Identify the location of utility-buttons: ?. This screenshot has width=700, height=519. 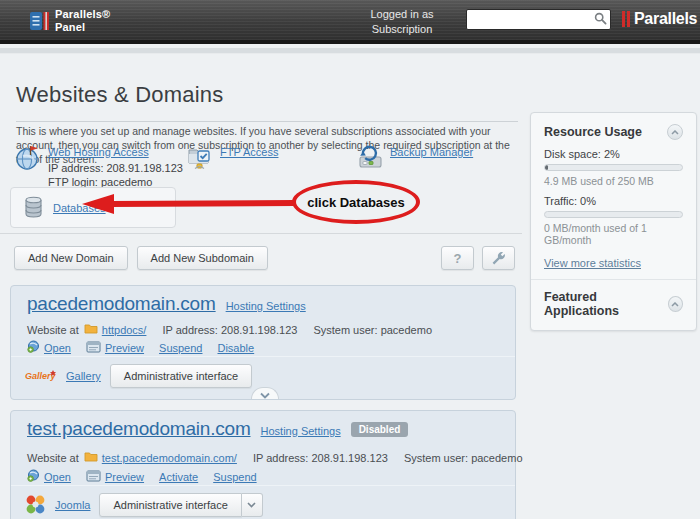
(478, 258).